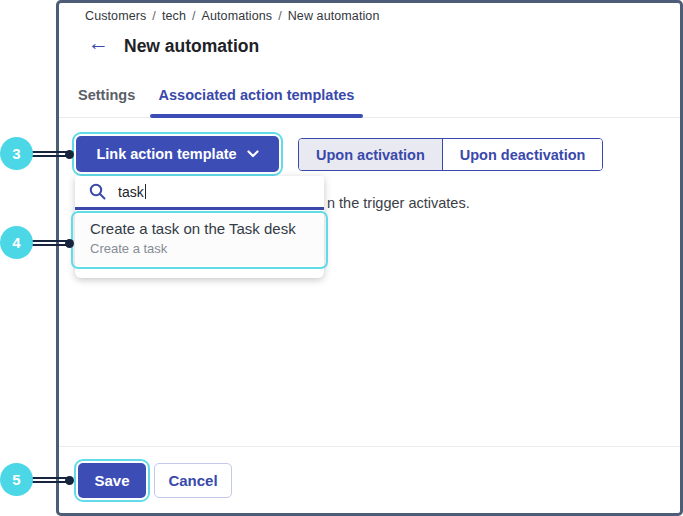 The image size is (683, 516). Describe the element at coordinates (232, 16) in the screenshot. I see `breadcrumb: Customers/tech/Automations/New automatio…` at that location.